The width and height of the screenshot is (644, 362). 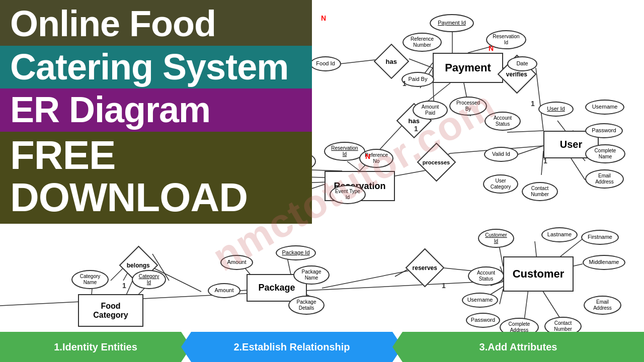 What do you see at coordinates (605, 179) in the screenshot?
I see `attr-email-address-user: EmailAddress` at bounding box center [605, 179].